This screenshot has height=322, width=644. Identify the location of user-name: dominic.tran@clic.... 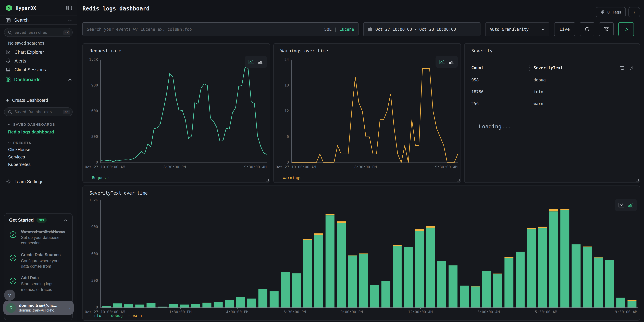
(38, 306).